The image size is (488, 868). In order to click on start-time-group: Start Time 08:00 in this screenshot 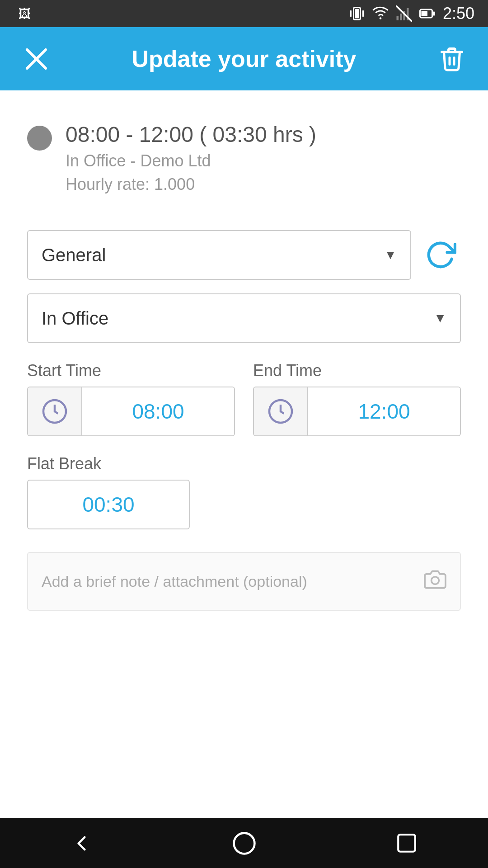, I will do `click(131, 399)`.